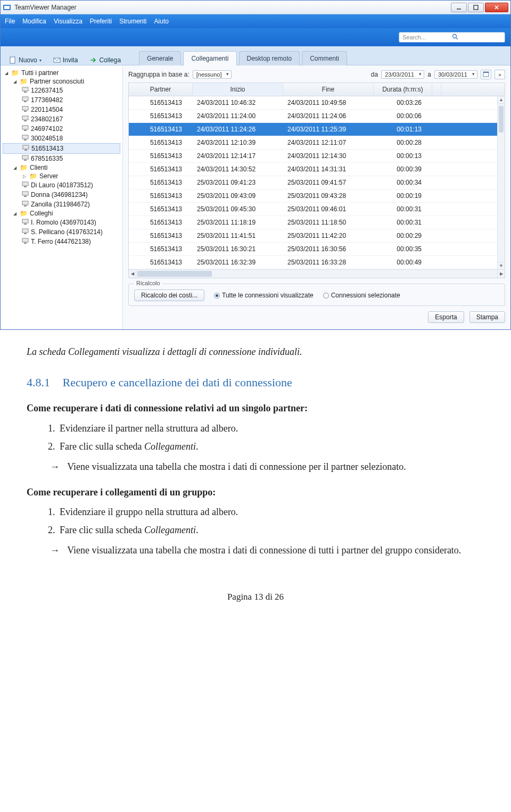  What do you see at coordinates (62, 232) in the screenshot?
I see `tree-leaf: S. Pellicano (419763214)` at bounding box center [62, 232].